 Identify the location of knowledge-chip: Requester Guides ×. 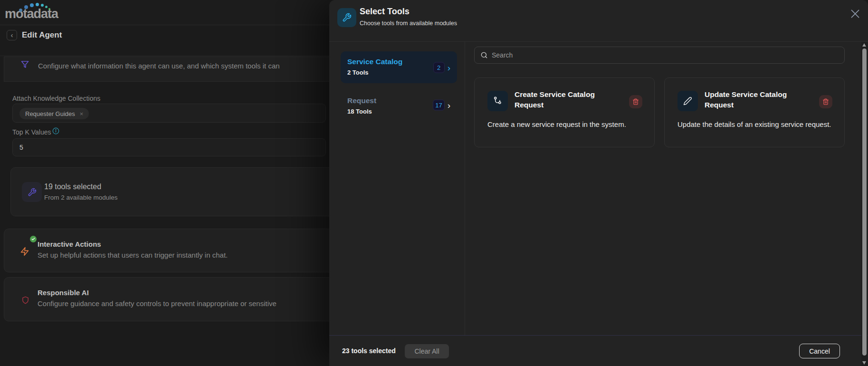
(54, 114).